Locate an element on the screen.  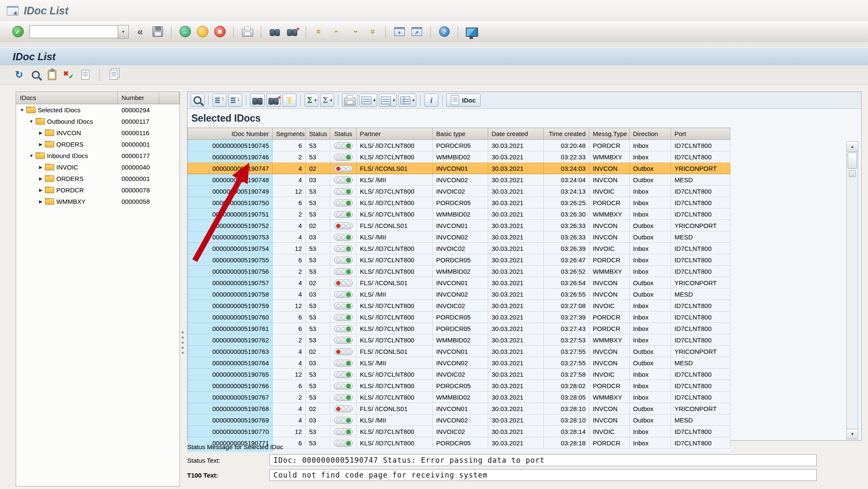
tree-item-orders-6: ▶ORDERS00000001 is located at coordinates (98, 179).